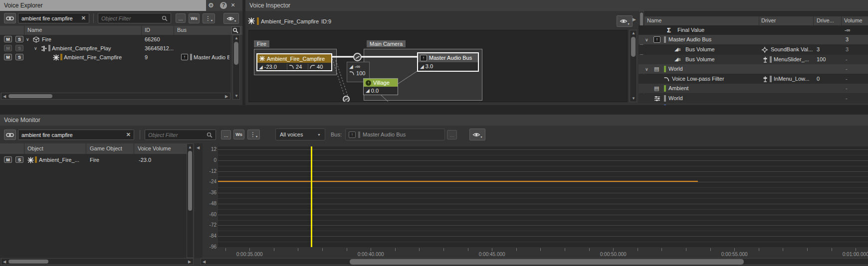 This screenshot has width=868, height=266. What do you see at coordinates (294, 62) in the screenshot?
I see `voice-node-source: Ambient_Fire_Campfire ◢ -23.0 24 40` at bounding box center [294, 62].